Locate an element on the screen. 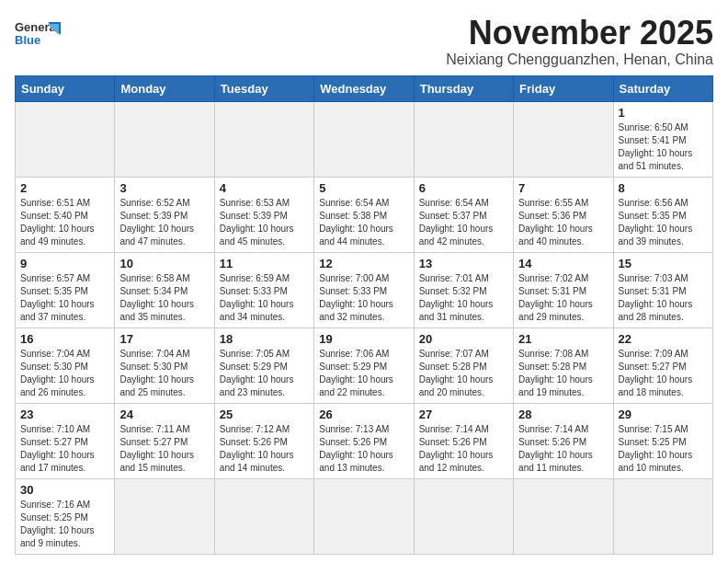 The image size is (728, 563). daylight-text: Daylight: 10 hours and 45 minutes. is located at coordinates (265, 236).